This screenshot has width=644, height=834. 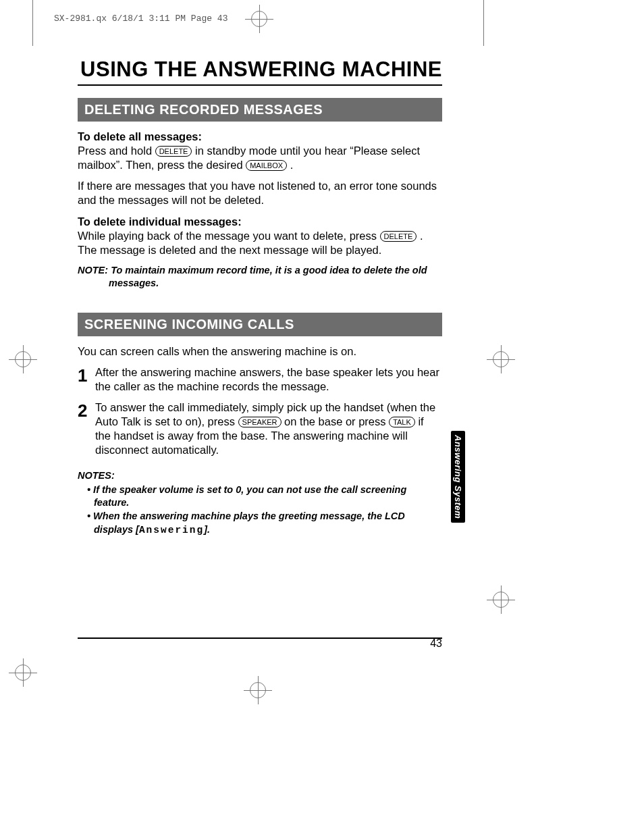 What do you see at coordinates (32, 23) in the screenshot?
I see `crop-line-left` at bounding box center [32, 23].